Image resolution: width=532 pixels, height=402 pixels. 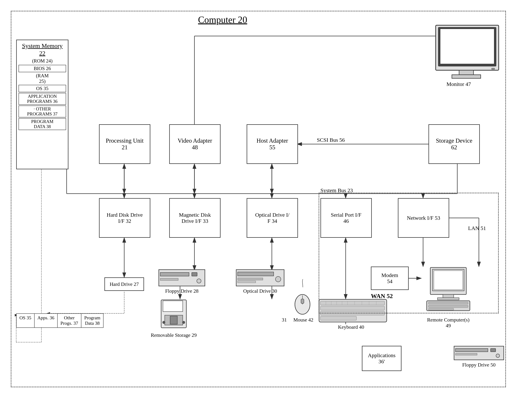 What do you see at coordinates (467, 52) in the screenshot?
I see `monitor-illustration` at bounding box center [467, 52].